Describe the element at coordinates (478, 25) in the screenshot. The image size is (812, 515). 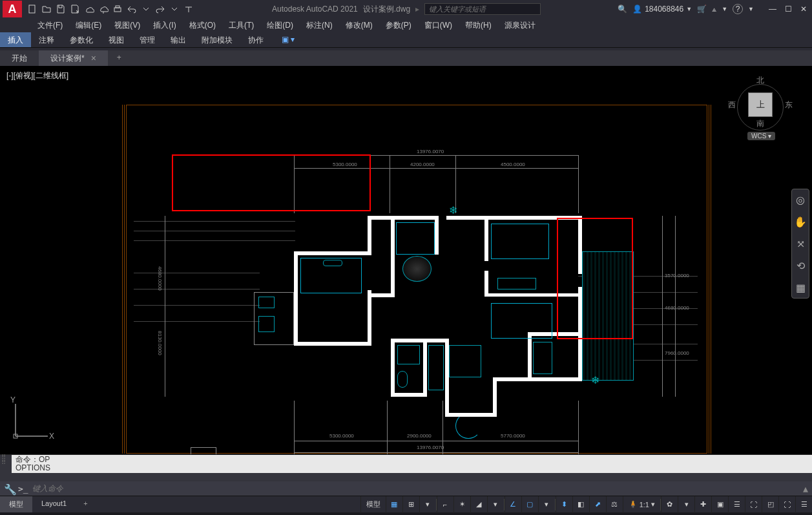
I see `menu-help: 帮助(H)` at that location.